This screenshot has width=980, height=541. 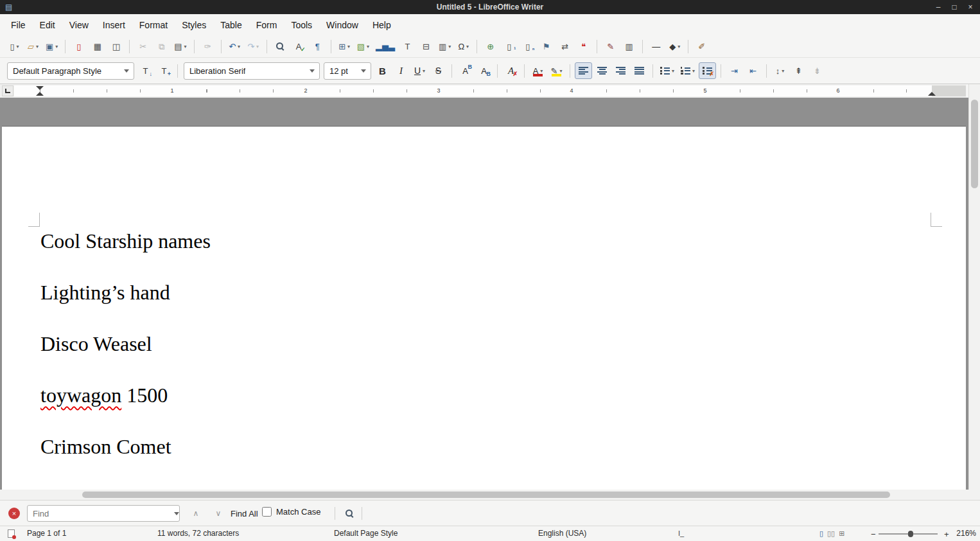 I want to click on single-page-view-button: ▯, so click(x=821, y=533).